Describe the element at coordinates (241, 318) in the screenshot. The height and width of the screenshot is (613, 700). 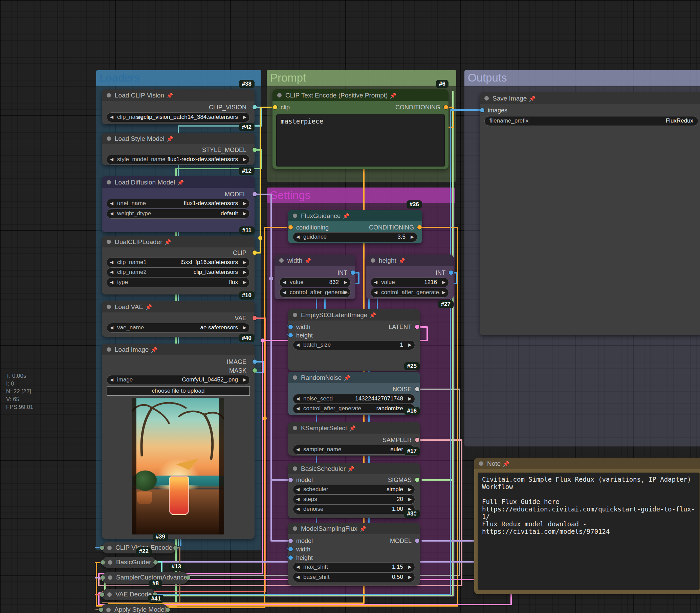
I see `output-vae: VAE` at that location.